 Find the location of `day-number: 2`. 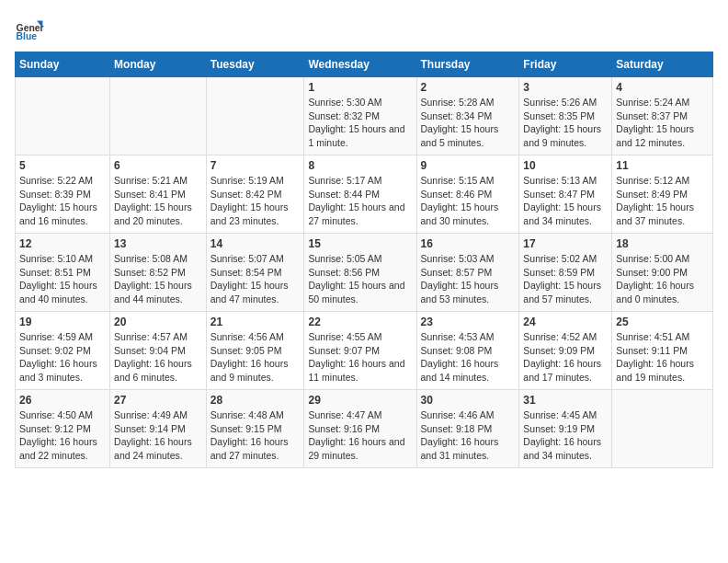

day-number: 2 is located at coordinates (469, 87).